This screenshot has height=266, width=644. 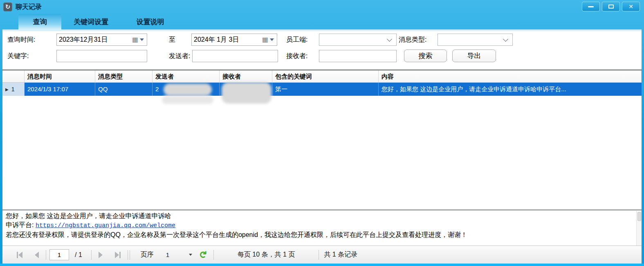 I want to click on sender-input, so click(x=235, y=56).